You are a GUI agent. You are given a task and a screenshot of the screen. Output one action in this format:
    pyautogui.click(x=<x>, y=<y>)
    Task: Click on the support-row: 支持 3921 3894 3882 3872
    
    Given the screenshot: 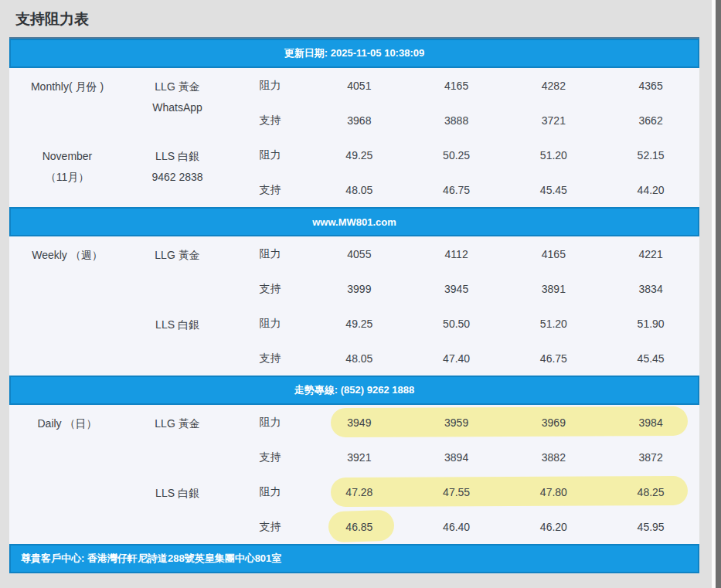 What is the action you would take?
    pyautogui.click(x=464, y=457)
    